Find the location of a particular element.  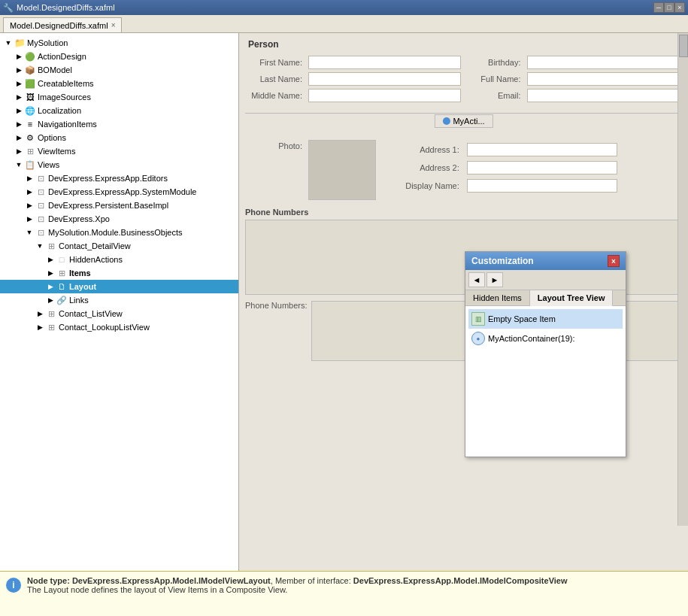

items-expander: ▶ is located at coordinates (50, 273).